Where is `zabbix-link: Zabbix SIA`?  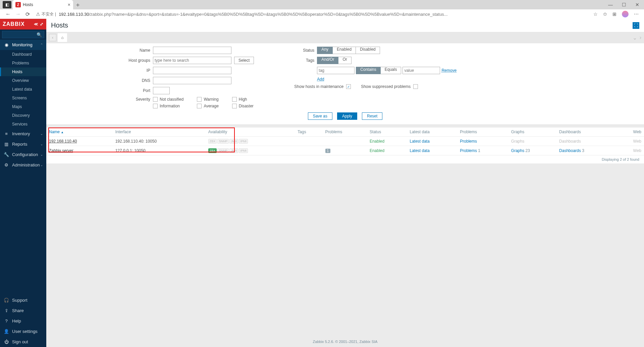
zabbix-link: Zabbix SIA is located at coordinates (369, 342).